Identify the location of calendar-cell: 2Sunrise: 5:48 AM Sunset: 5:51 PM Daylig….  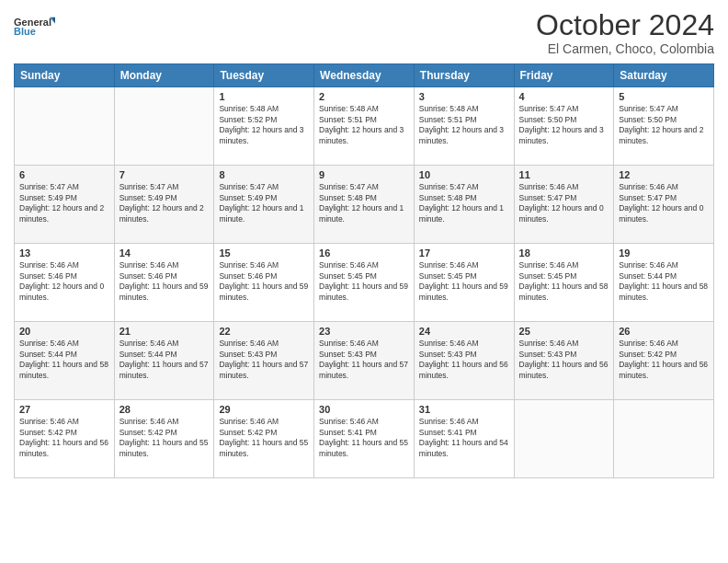
(364, 127).